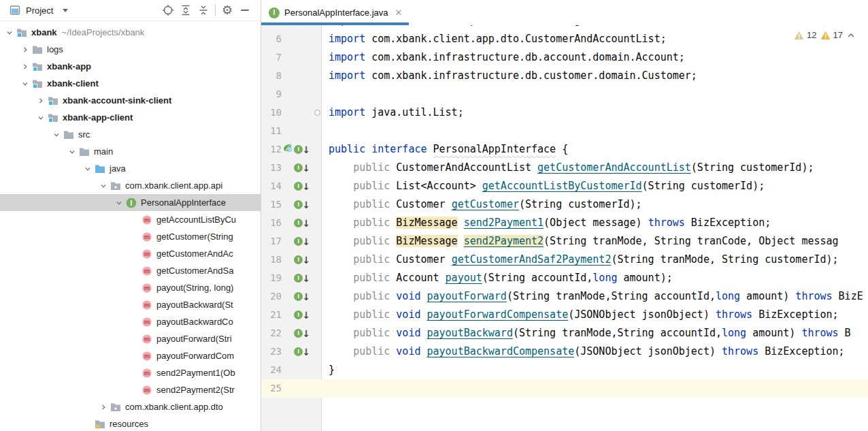 The image size is (868, 431). Describe the element at coordinates (291, 260) in the screenshot. I see `gutter-cell: 18I↓` at that location.